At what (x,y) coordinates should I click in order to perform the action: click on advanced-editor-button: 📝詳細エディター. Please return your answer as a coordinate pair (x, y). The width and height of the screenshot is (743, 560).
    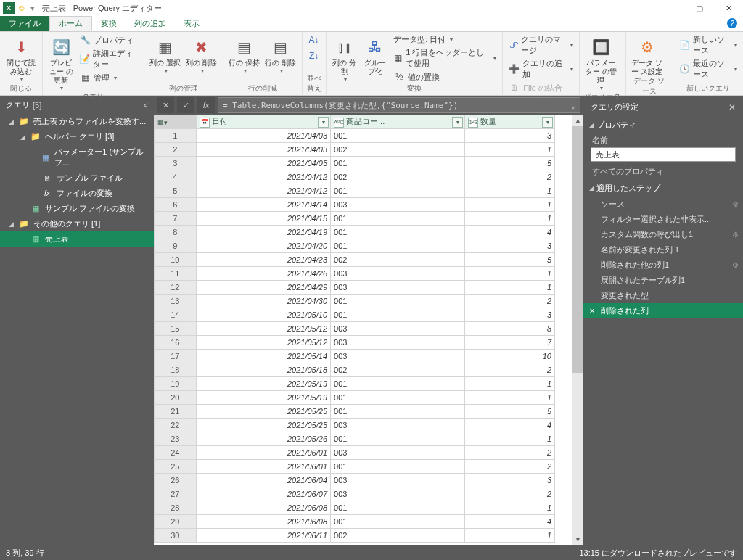
    Looking at the image, I should click on (108, 59).